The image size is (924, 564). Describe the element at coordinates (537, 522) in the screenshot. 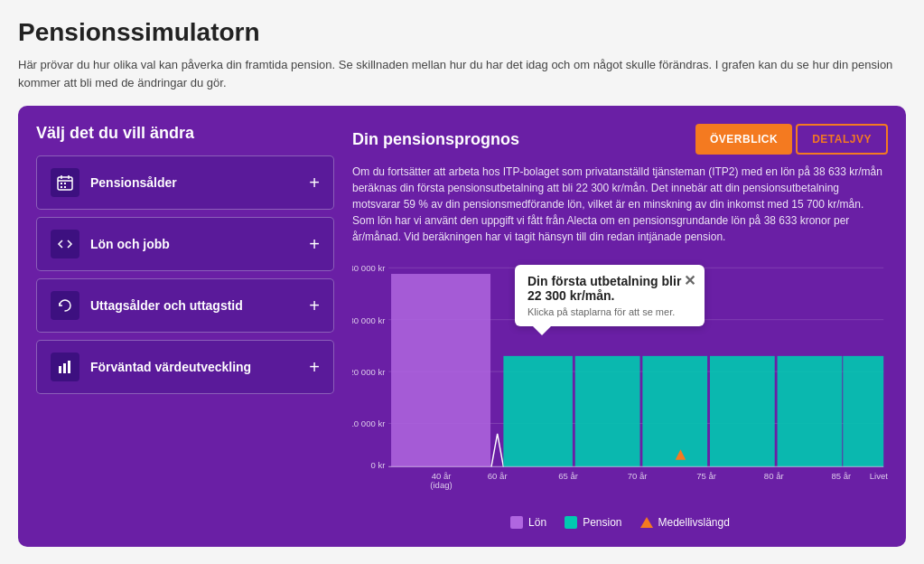

I see `legend-lon-label: Lön` at that location.